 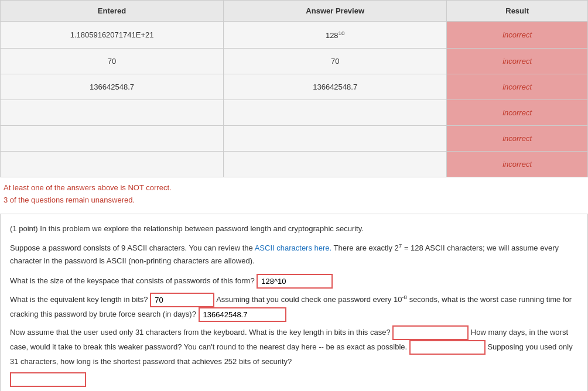 What do you see at coordinates (294, 87) in the screenshot?
I see `table-row: 136642548.7 136642548.7 incorrect` at bounding box center [294, 87].